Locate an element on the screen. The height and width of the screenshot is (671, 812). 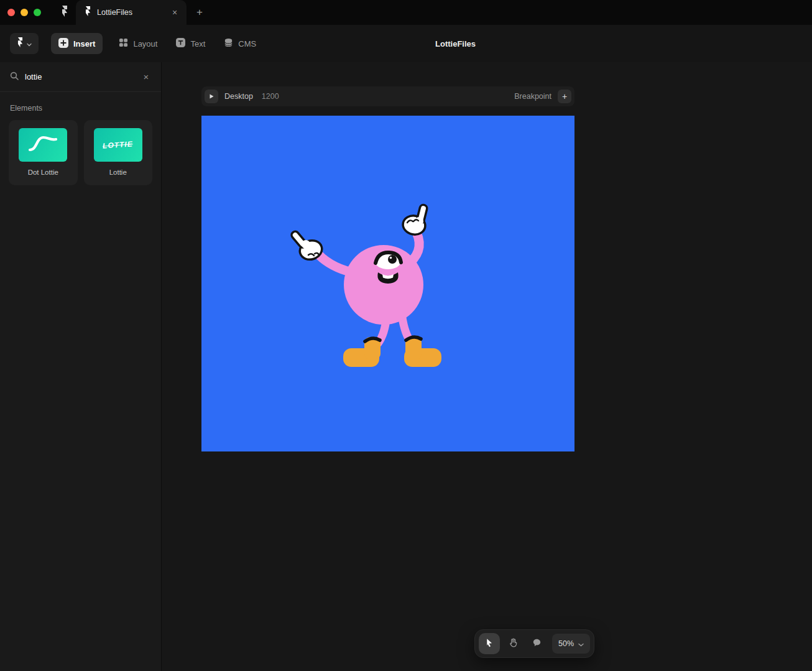
play-icon is located at coordinates (211, 96).